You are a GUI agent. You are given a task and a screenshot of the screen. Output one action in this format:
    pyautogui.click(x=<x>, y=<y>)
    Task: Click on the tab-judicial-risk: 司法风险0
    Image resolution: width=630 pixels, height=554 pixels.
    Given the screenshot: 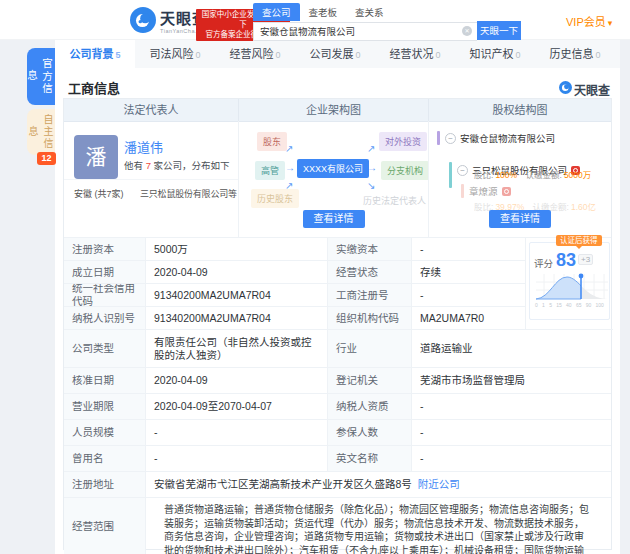 What is the action you would take?
    pyautogui.click(x=175, y=54)
    